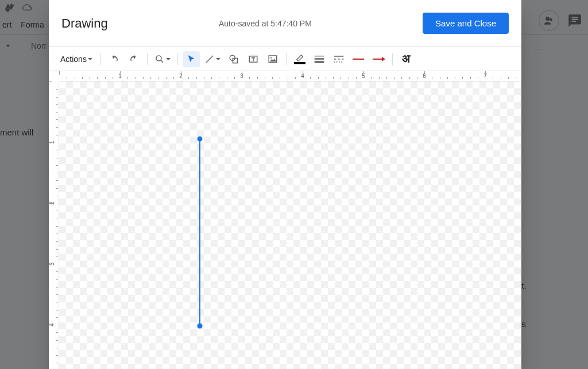  What do you see at coordinates (114, 59) in the screenshot?
I see `undo-icon` at bounding box center [114, 59].